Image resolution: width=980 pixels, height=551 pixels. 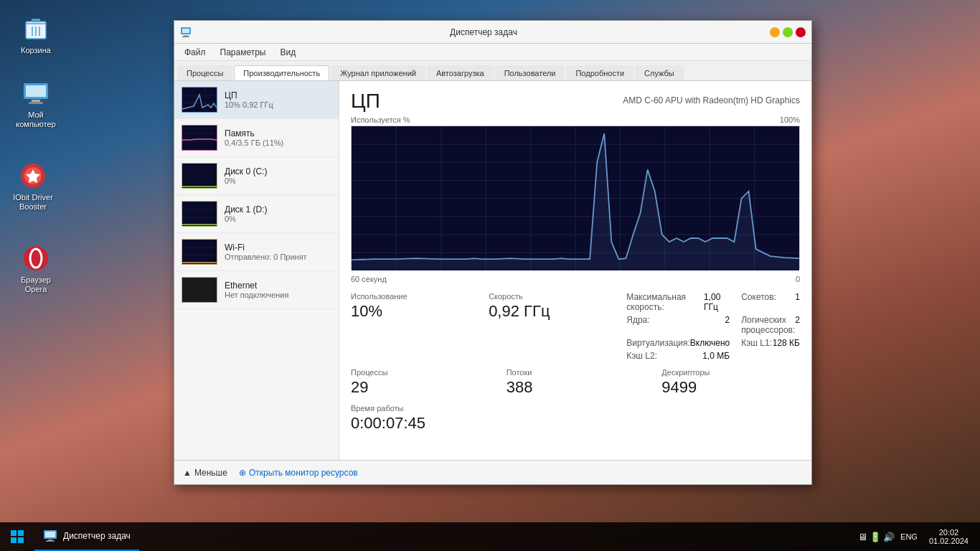 I want to click on stat-processes: Процессы 29, so click(x=420, y=382).